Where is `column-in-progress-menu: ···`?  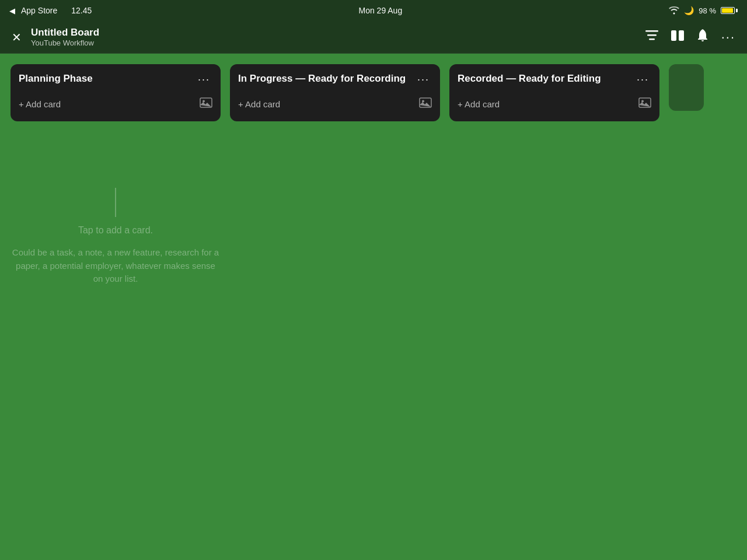 column-in-progress-menu: ··· is located at coordinates (424, 79).